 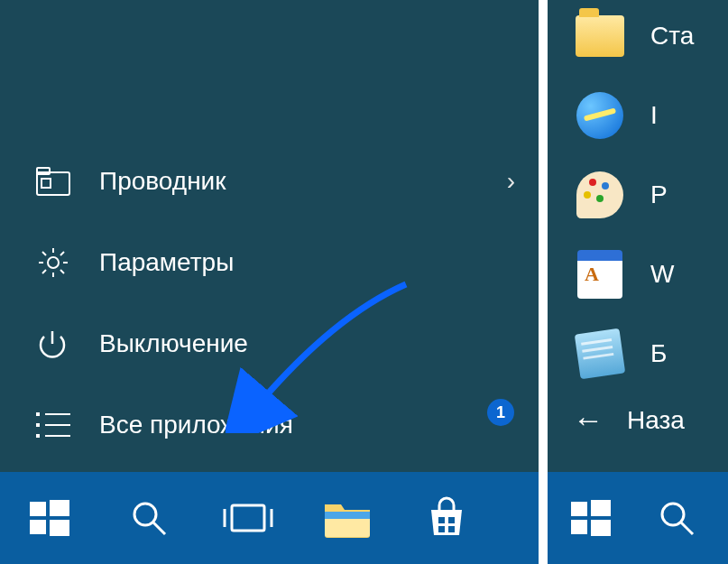 What do you see at coordinates (166, 263) in the screenshot?
I see `menu-item-label: Параметры` at bounding box center [166, 263].